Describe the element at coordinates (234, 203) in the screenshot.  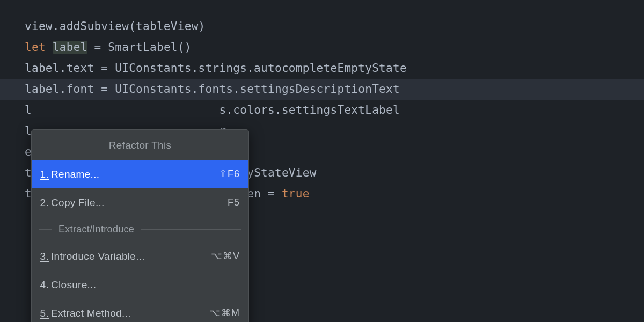
I see `popup-item-shortcut: F5` at that location.